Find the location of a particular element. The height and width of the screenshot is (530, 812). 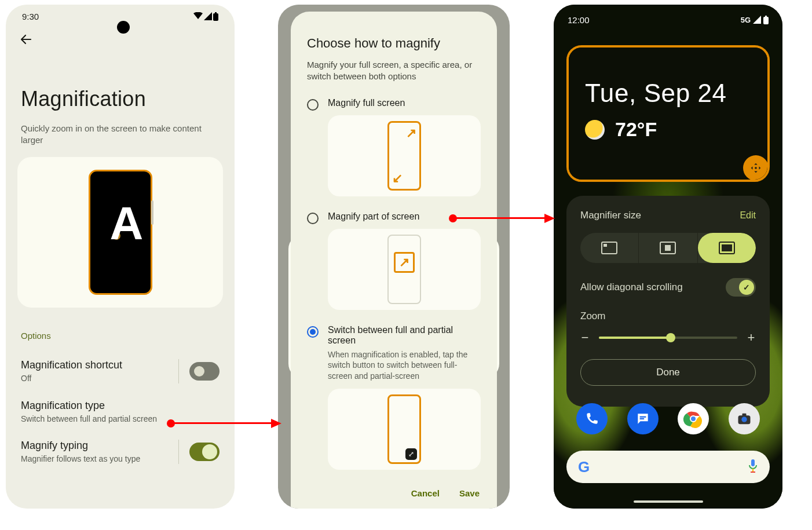

wifi-icon is located at coordinates (198, 16).